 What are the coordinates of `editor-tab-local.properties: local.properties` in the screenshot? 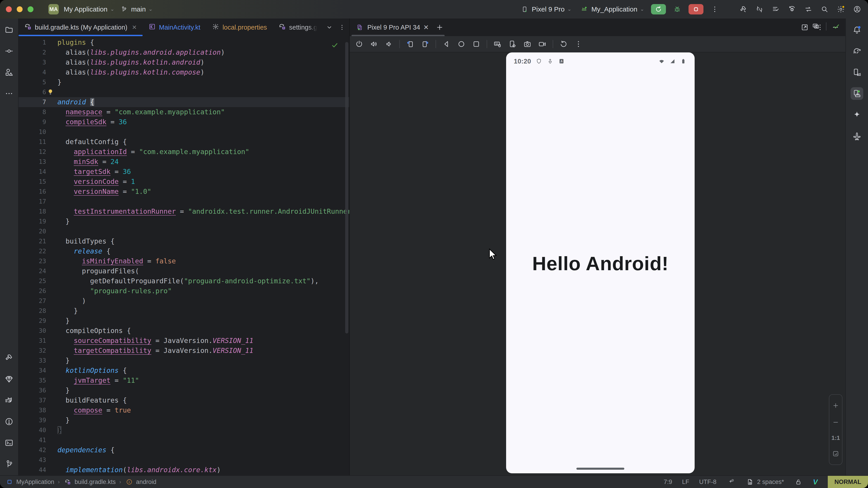 It's located at (240, 27).